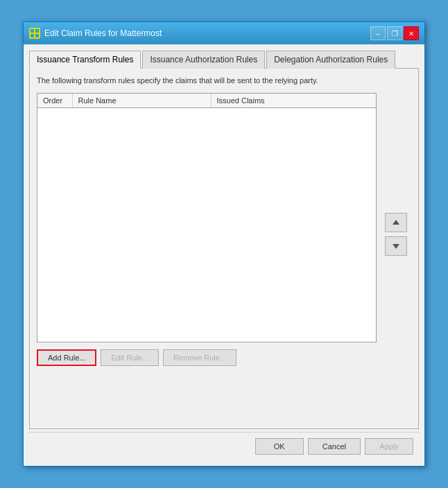  I want to click on col-header-issuedclaims: Issued Claims, so click(293, 101).